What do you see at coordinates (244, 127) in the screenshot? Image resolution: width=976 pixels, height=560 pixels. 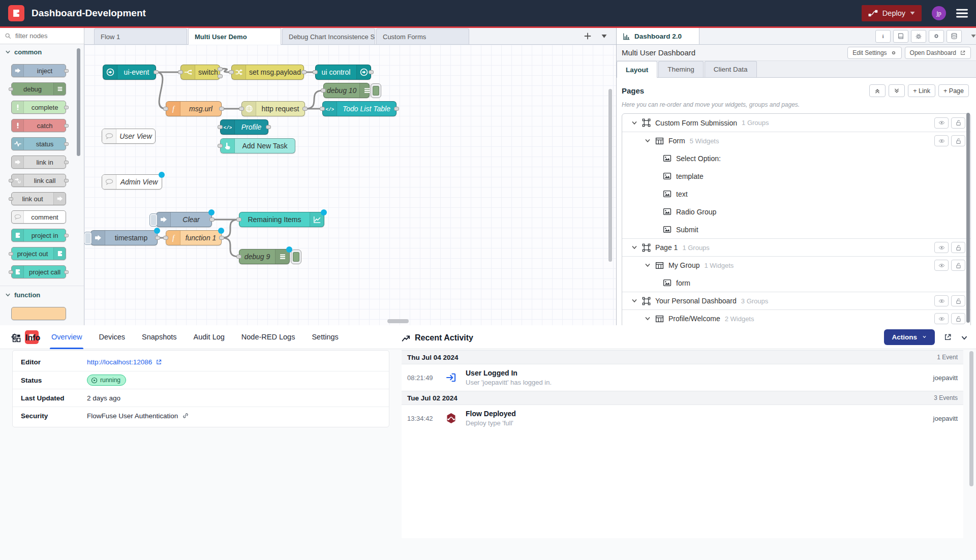 I see `flow-node-profile: </>Profile` at bounding box center [244, 127].